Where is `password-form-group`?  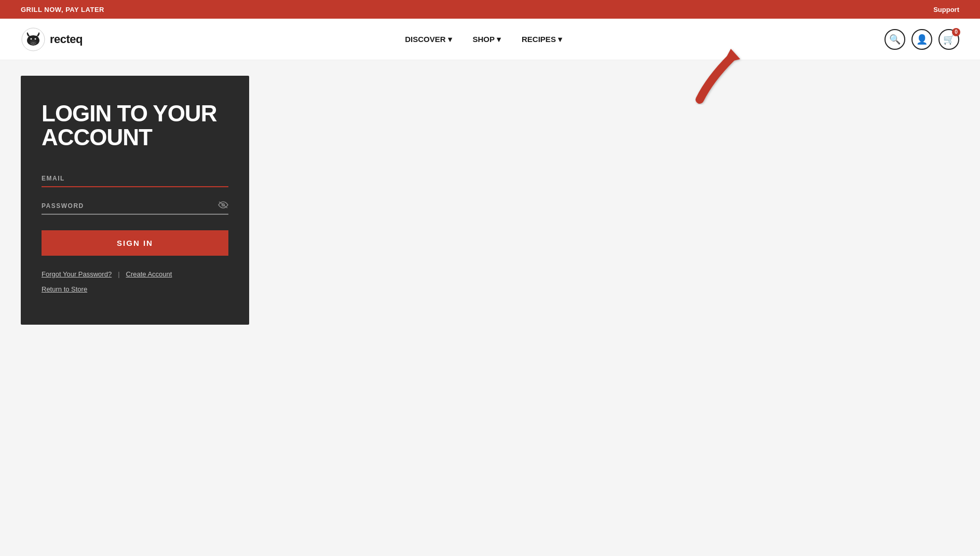
password-form-group is located at coordinates (135, 206).